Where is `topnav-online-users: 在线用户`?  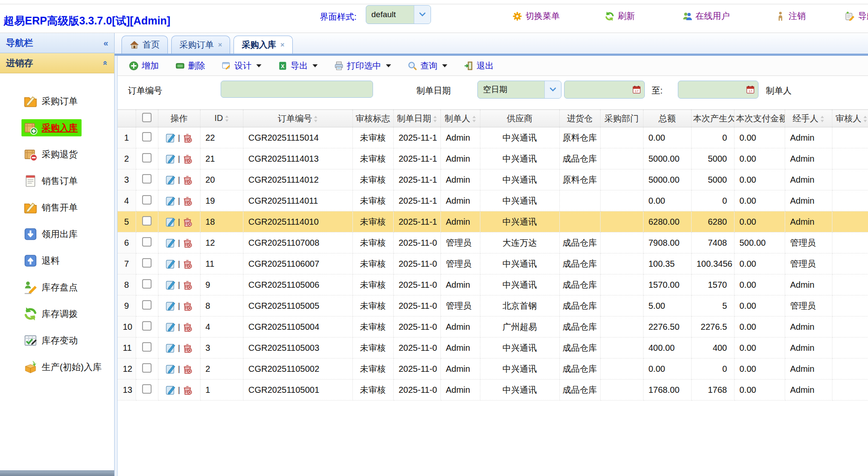
topnav-online-users: 在线用户 is located at coordinates (706, 16).